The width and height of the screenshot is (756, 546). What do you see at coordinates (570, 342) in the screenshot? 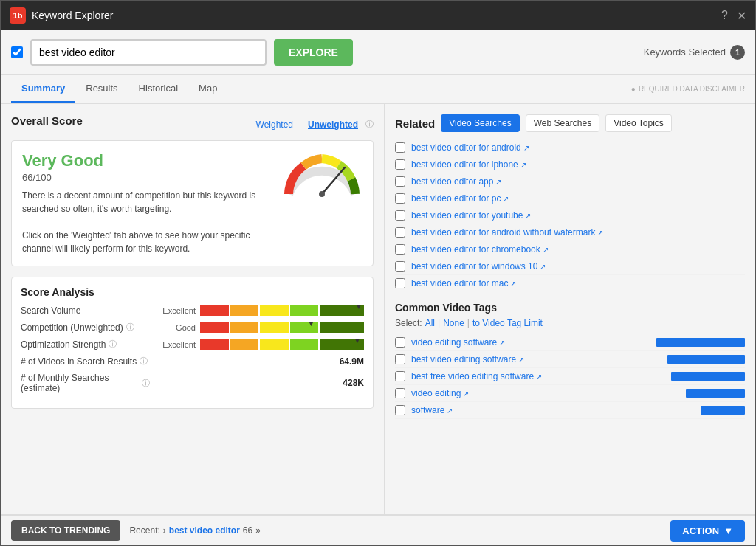
I see `tag-item-1: video editing software ↗` at bounding box center [570, 342].